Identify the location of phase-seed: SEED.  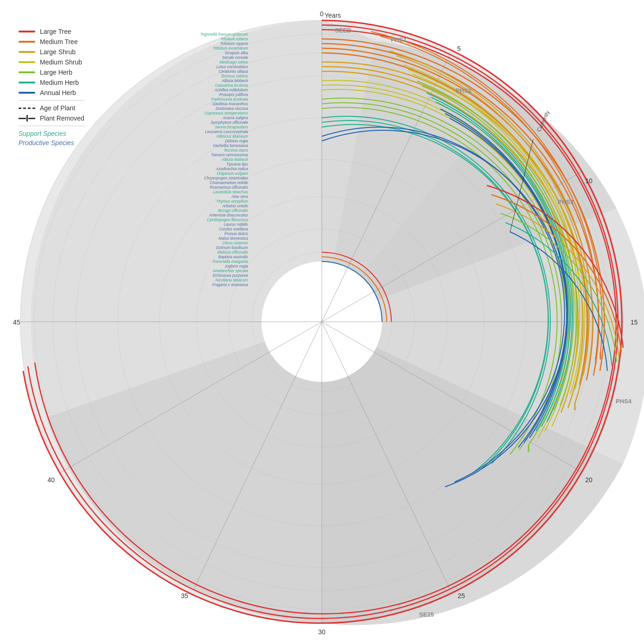
(343, 31).